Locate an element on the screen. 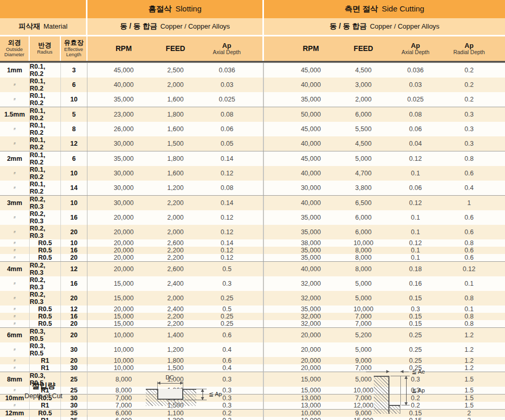  cell-s-ap: 0.03 is located at coordinates (233, 85).